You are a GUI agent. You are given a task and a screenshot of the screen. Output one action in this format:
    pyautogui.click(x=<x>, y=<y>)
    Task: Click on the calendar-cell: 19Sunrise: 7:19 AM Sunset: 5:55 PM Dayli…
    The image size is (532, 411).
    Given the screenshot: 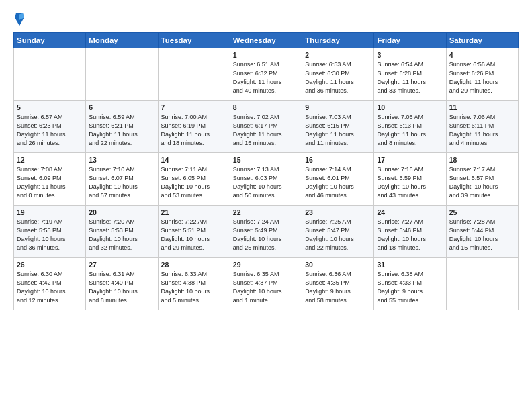 What is the action you would take?
    pyautogui.click(x=50, y=232)
    